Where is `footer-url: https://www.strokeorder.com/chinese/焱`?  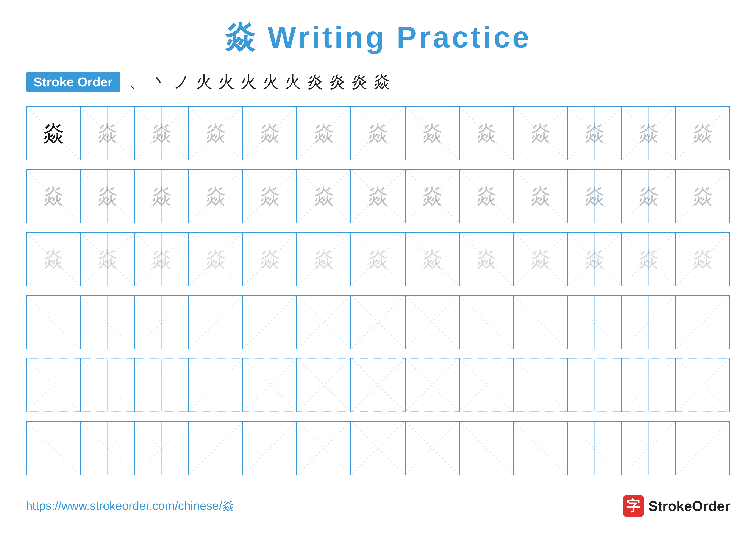 footer-url: https://www.strokeorder.com/chinese/焱 is located at coordinates (130, 506).